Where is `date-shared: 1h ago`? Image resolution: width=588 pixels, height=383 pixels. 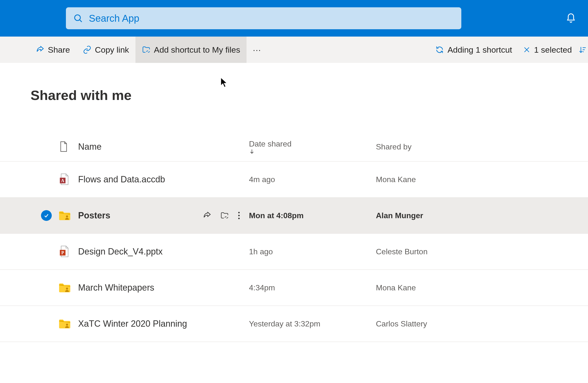
date-shared: 1h ago is located at coordinates (312, 252).